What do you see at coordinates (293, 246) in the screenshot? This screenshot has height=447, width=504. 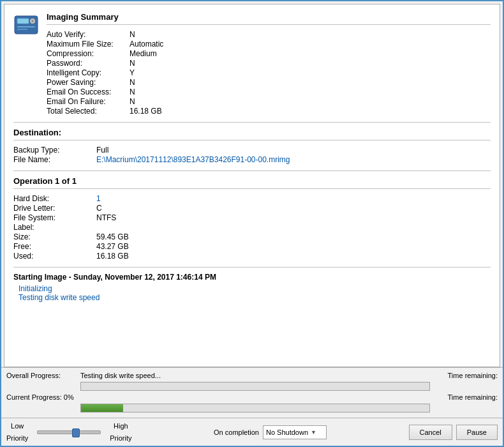 I see `op-value-5: 43.27 GB` at bounding box center [293, 246].